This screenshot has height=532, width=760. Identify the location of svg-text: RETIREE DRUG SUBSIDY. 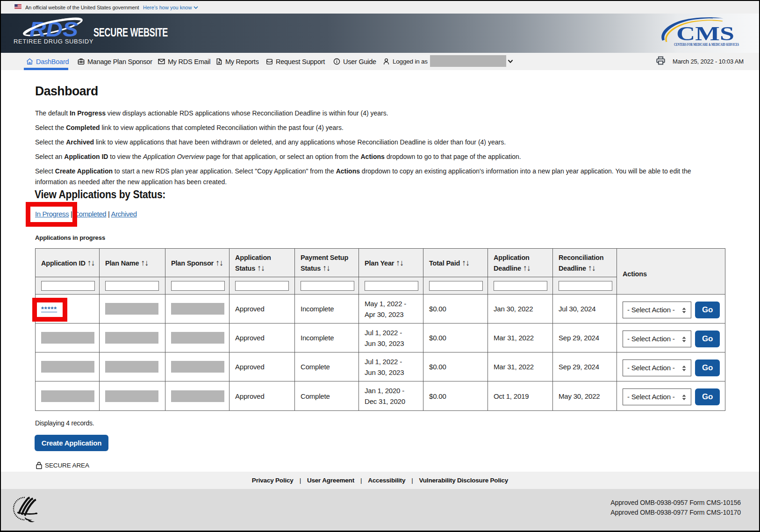
(53, 41).